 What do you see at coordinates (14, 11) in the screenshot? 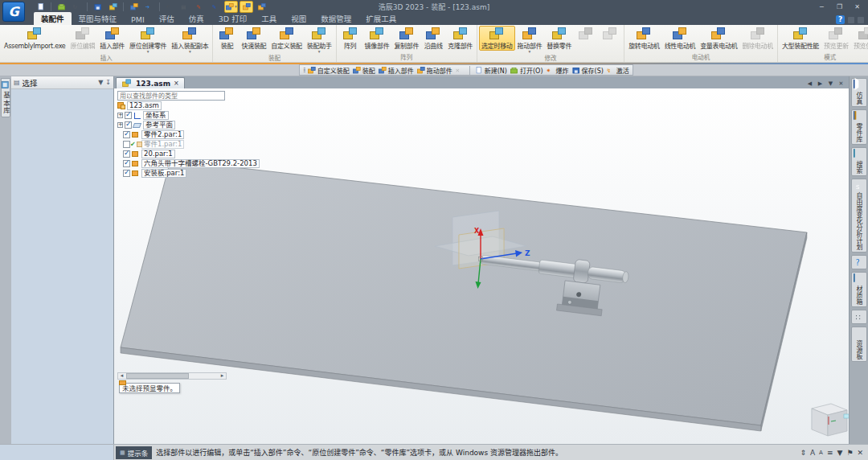
I see `app-logo: G` at bounding box center [14, 11].